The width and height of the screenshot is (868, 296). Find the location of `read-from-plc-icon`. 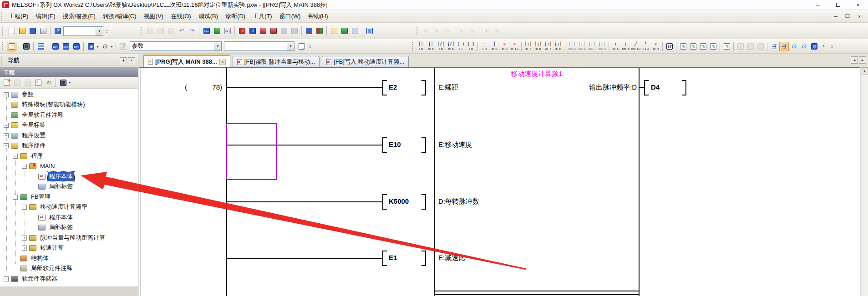

read-from-plc-icon is located at coordinates (252, 31).